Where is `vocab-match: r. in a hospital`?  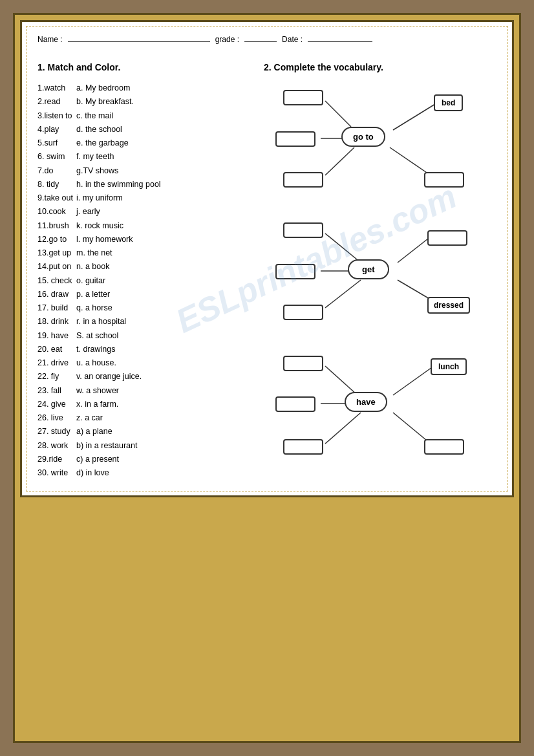 vocab-match: r. in a hospital is located at coordinates (101, 322).